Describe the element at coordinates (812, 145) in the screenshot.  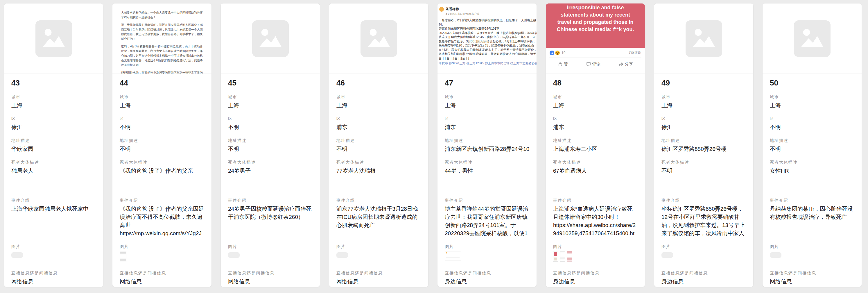
I see `record-card-50: 50 城市 上海 区 不明 地址描述 不明 死者大体描述 女性HR 事件介绍 丹…` at that location.